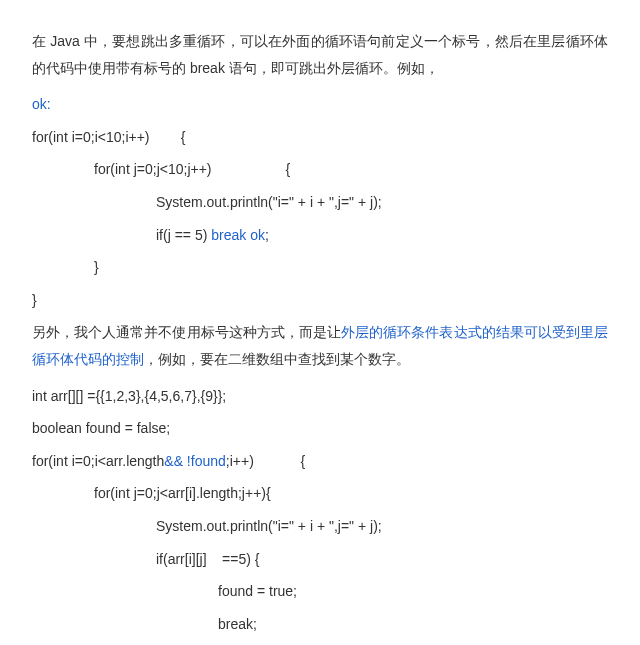 The width and height of the screenshot is (640, 645). What do you see at coordinates (320, 104) in the screenshot?
I see `code-label-ok: ok:` at bounding box center [320, 104].